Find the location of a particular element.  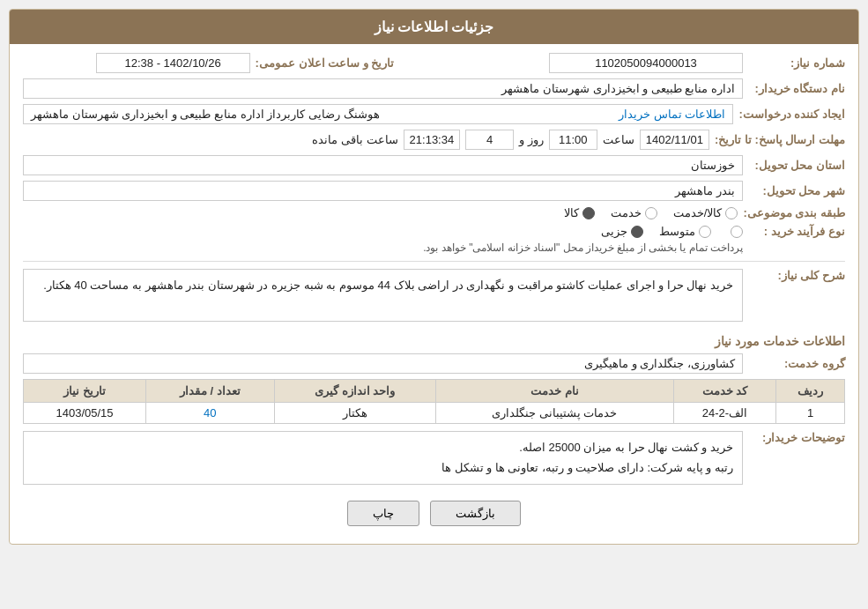

services-section-label: اطلاعات خدمات مورد نیاز is located at coordinates (434, 341).